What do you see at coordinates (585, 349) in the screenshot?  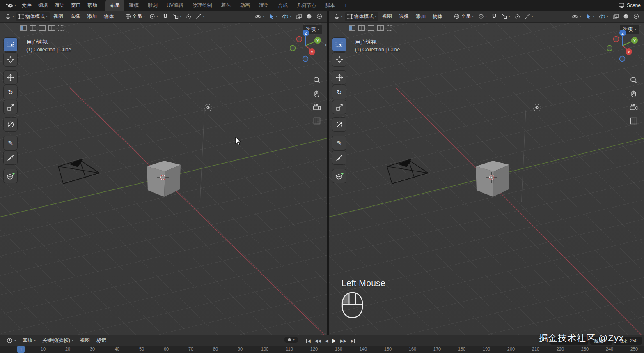 I see `ruler-tick: 230` at bounding box center [585, 349].